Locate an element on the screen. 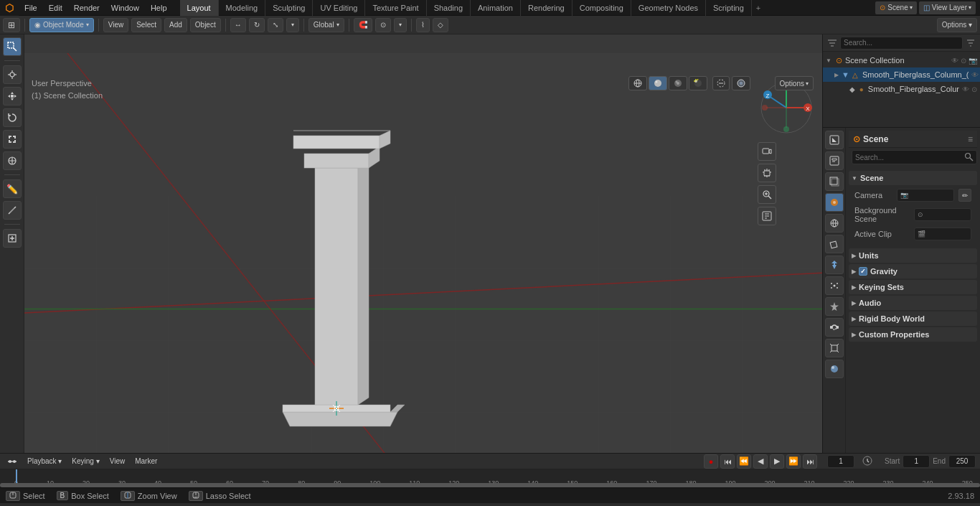 This screenshot has height=506, width=980. playback-menu-button: Playback ▾ is located at coordinates (44, 462).